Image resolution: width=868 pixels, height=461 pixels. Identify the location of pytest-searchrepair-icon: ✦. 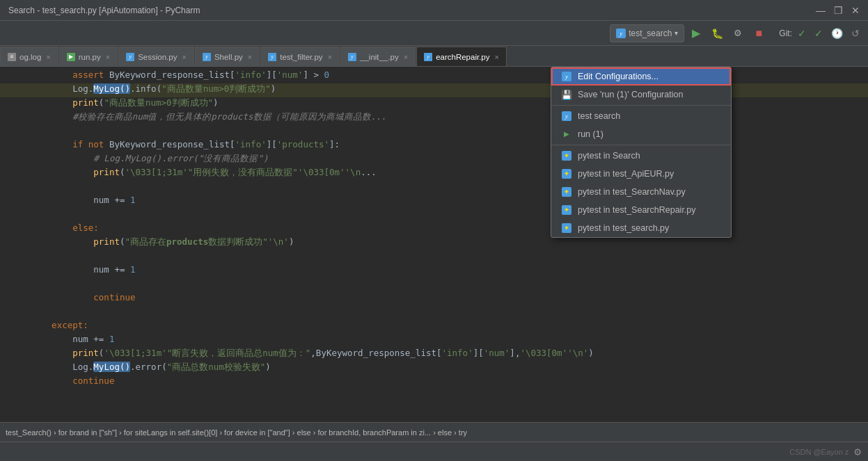
(567, 210).